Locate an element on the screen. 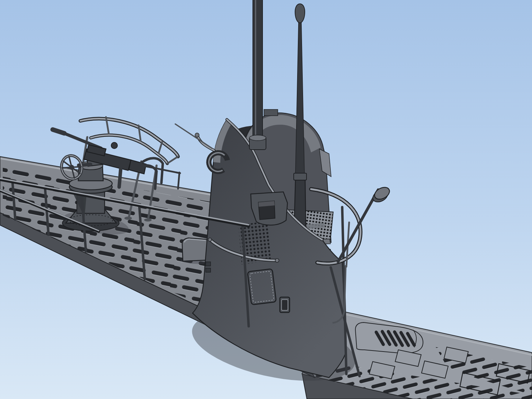 This screenshot has height=399, width=532. rim-step-bracket is located at coordinates (271, 113).